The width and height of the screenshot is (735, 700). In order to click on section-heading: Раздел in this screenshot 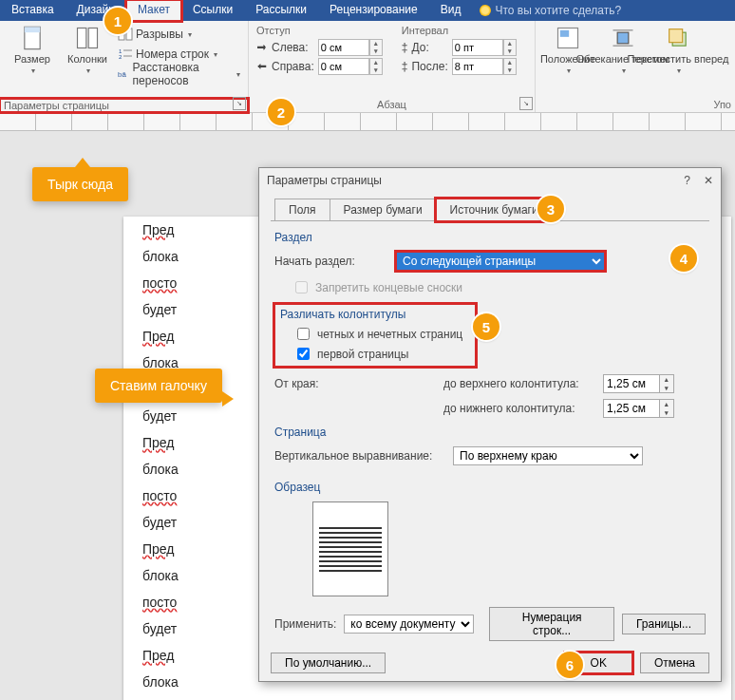, I will do `click(490, 237)`.